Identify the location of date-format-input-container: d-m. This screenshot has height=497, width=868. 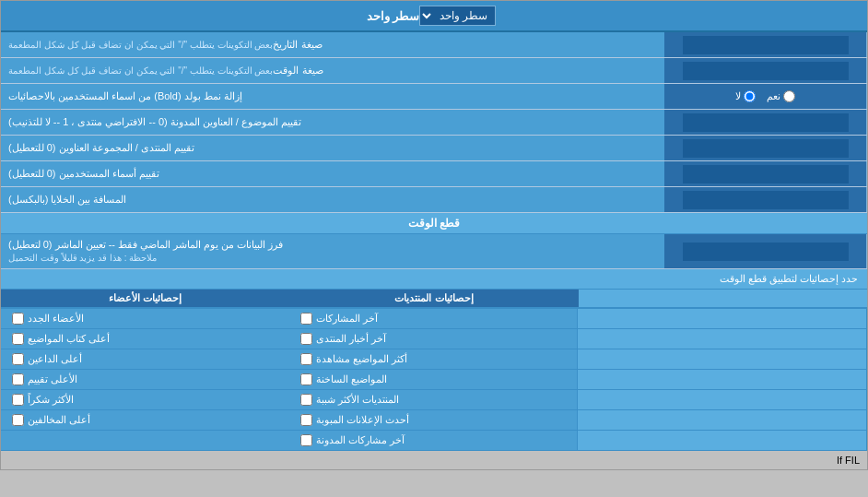
(766, 44).